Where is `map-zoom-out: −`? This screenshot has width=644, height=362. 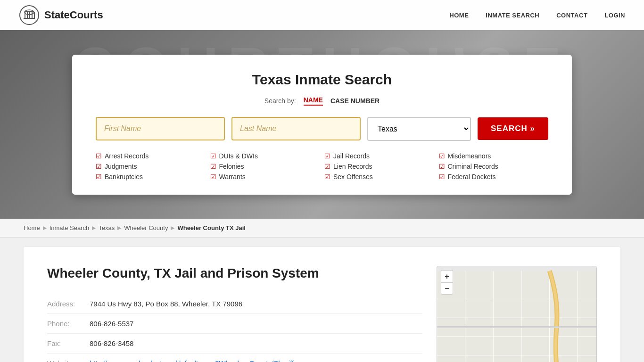
map-zoom-out: − is located at coordinates (447, 288).